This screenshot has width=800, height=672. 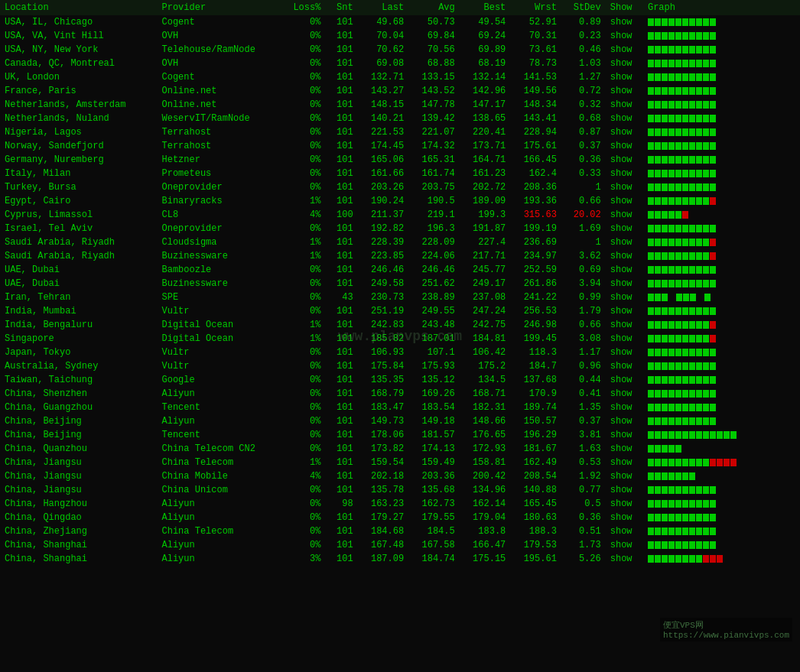 What do you see at coordinates (219, 311) in the screenshot?
I see `cell-provider: Vultr` at bounding box center [219, 311].